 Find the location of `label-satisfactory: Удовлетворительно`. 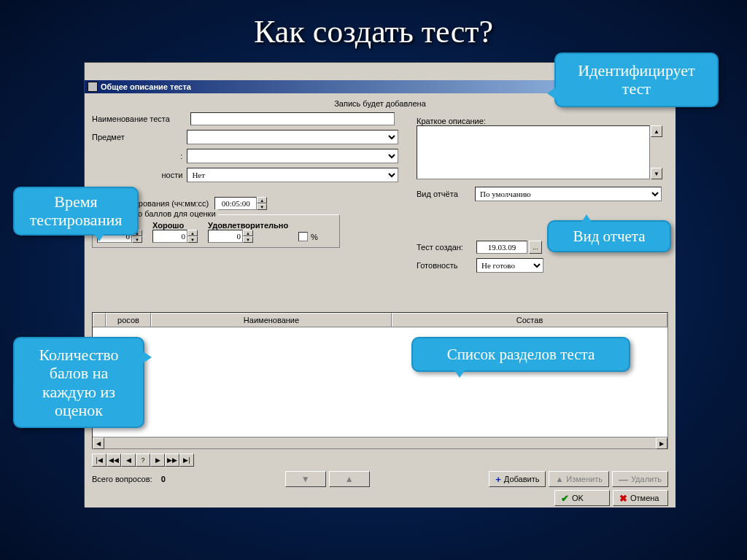

label-satisfactory: Удовлетворительно is located at coordinates (248, 225).